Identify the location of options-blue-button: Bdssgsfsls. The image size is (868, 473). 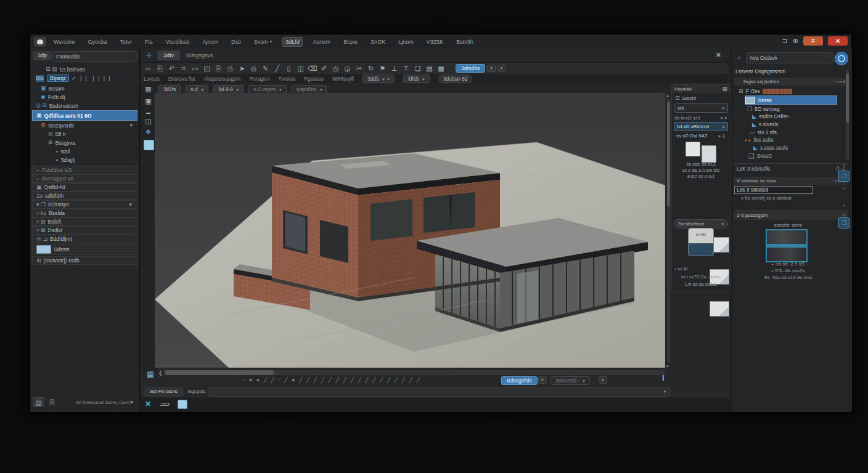
(519, 381).